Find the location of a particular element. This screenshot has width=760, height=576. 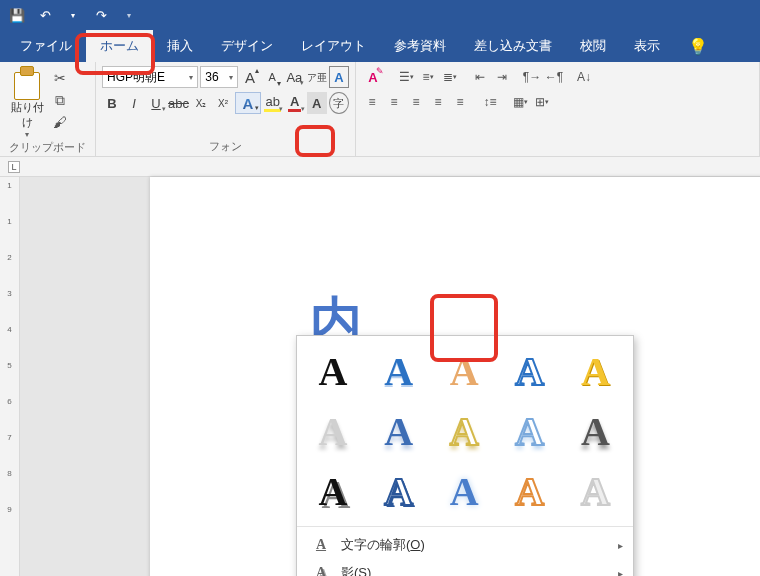

gallery-item-8: A is located at coordinates (530, 431).